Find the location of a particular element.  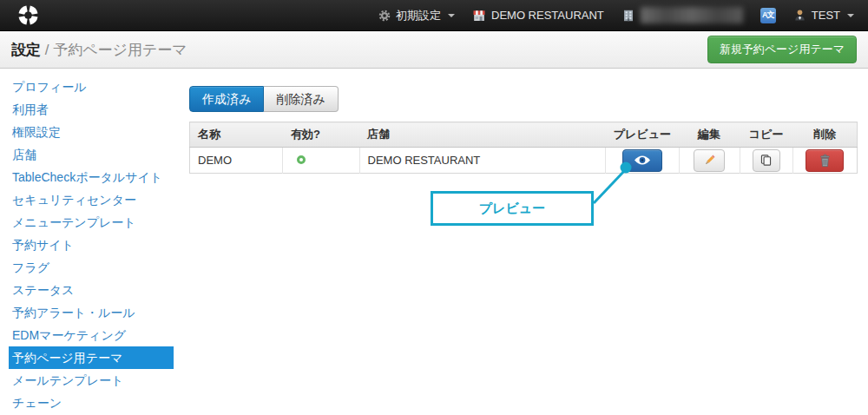

redacted-account-name is located at coordinates (692, 16).